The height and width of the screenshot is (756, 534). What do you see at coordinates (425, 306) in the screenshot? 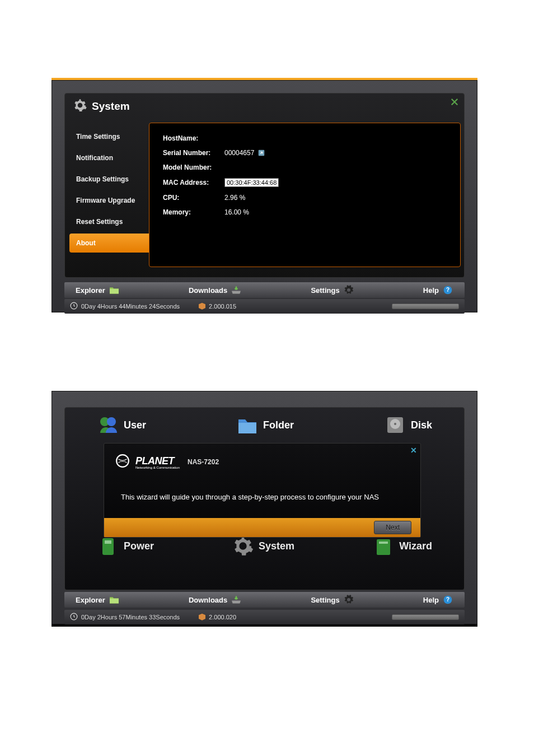
I see `status-progress` at bounding box center [425, 306].